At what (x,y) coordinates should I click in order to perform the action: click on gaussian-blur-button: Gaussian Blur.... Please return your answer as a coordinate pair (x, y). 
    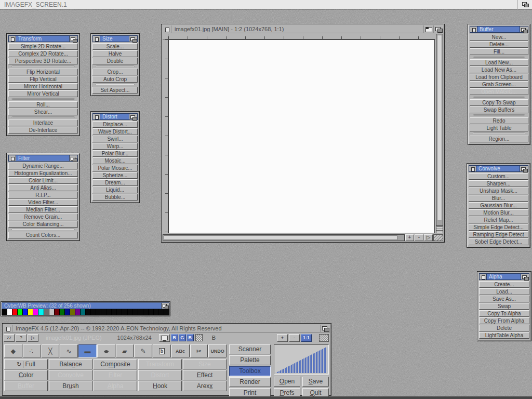
    Looking at the image, I should click on (499, 206).